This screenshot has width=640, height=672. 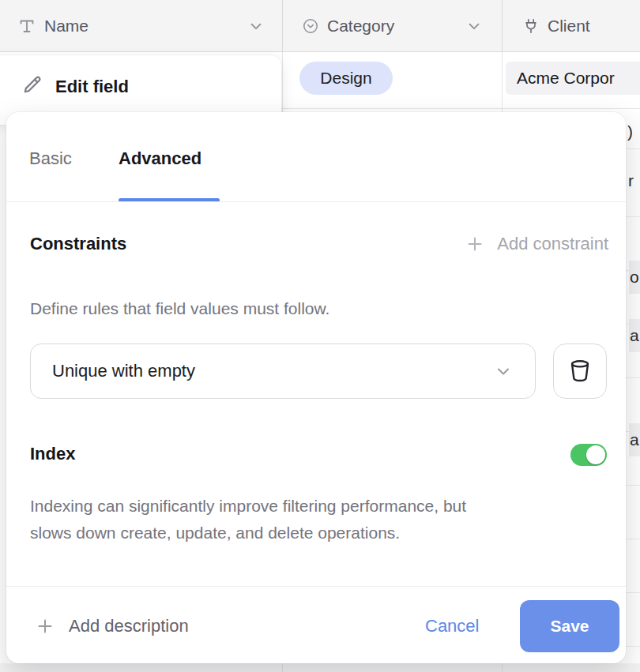 What do you see at coordinates (123, 371) in the screenshot?
I see `constraint-rule-value: Unique with empty` at bounding box center [123, 371].